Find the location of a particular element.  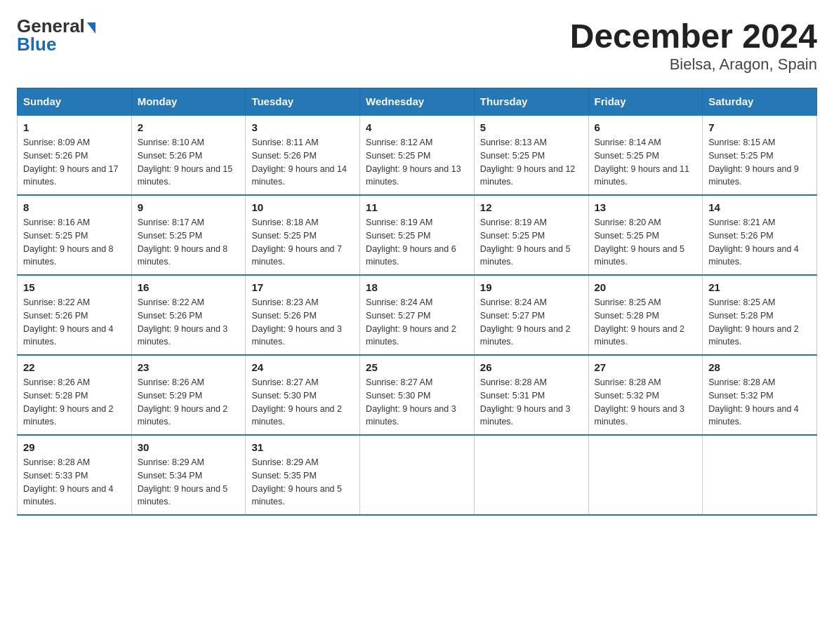

day-info: Sunrise: 8:20 AMSunset: 5:25 PMDaylight:… is located at coordinates (646, 243).